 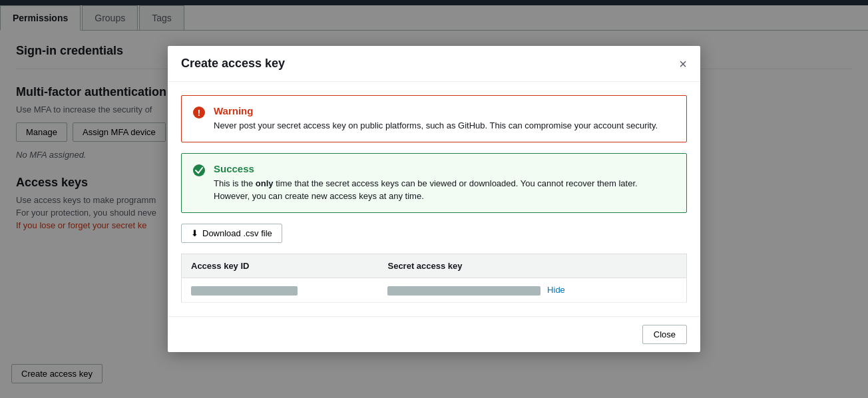 I want to click on modal-title: Create access key, so click(x=233, y=64).